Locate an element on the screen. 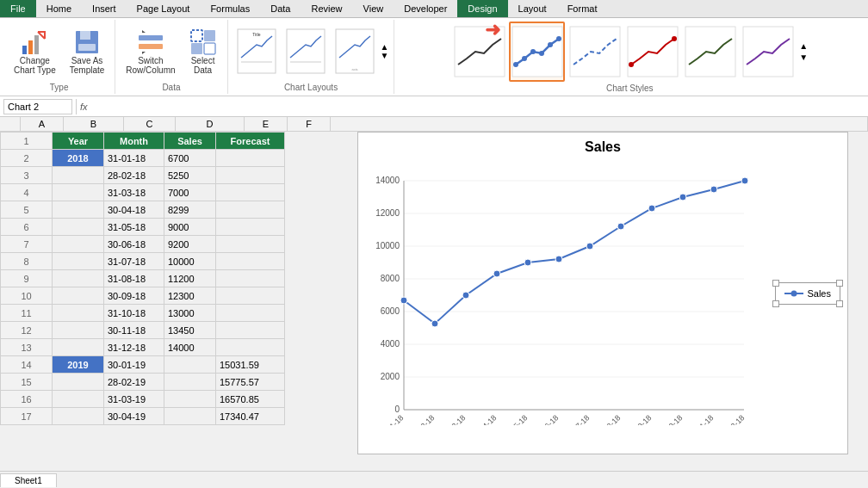 This screenshot has width=868, height=488. cell-a9 is located at coordinates (78, 279).